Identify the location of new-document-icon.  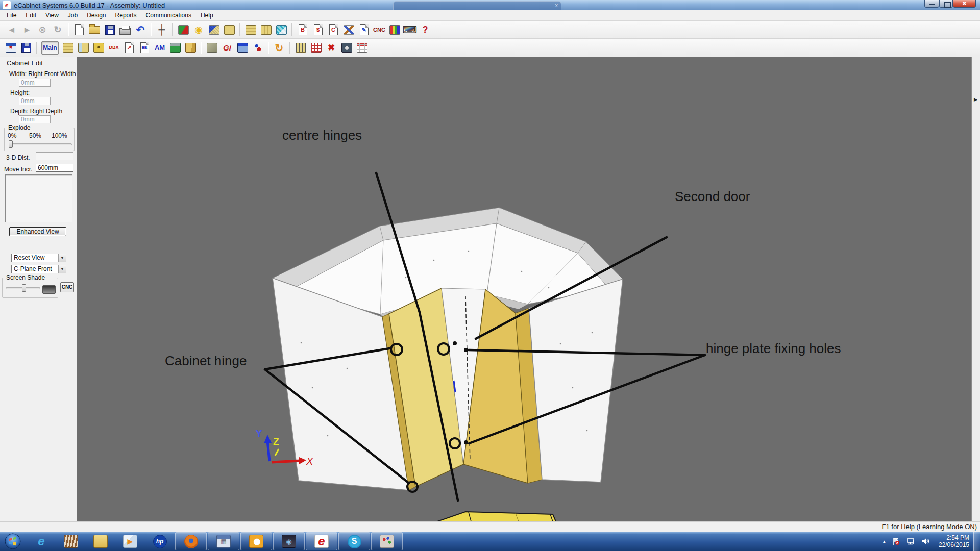
(79, 30).